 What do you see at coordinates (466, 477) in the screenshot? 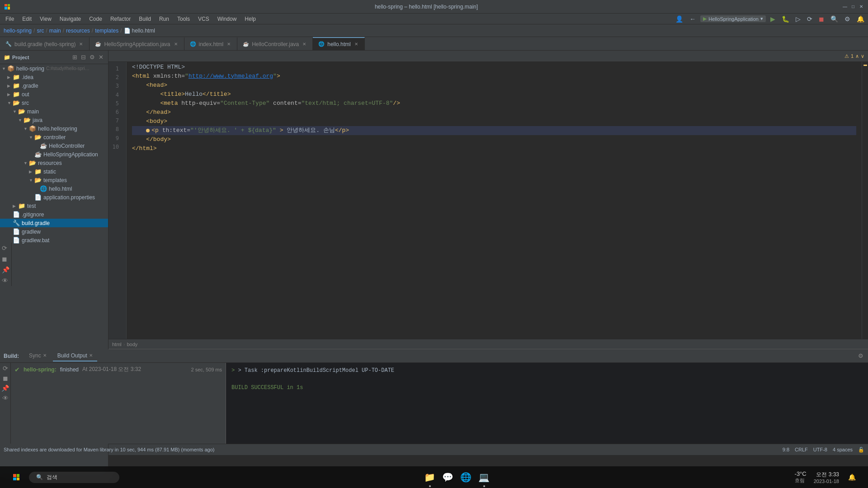
I see `taskbar-app-chrome: 🌐` at bounding box center [466, 477].